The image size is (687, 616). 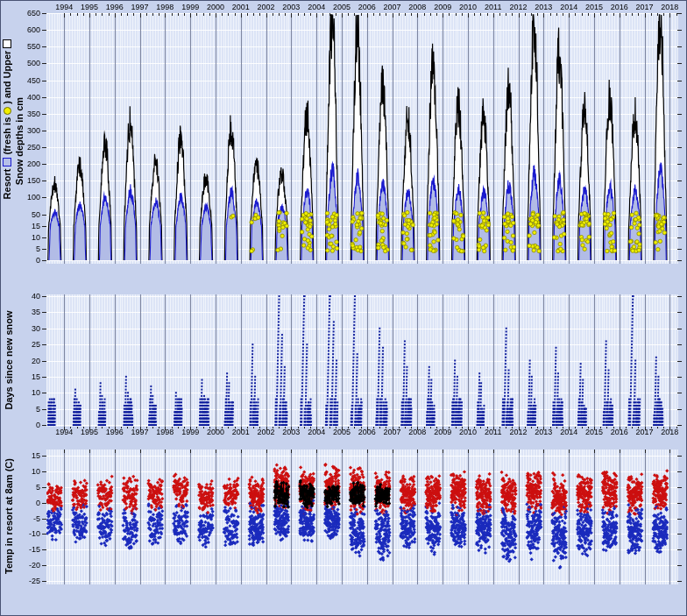 I want to click on fresh-snow-icon, so click(x=7, y=110).